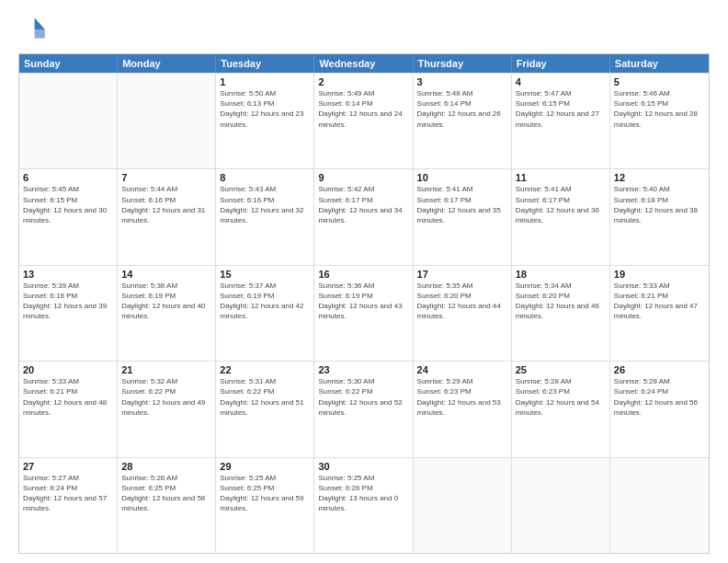  I want to click on day-number: 16, so click(363, 274).